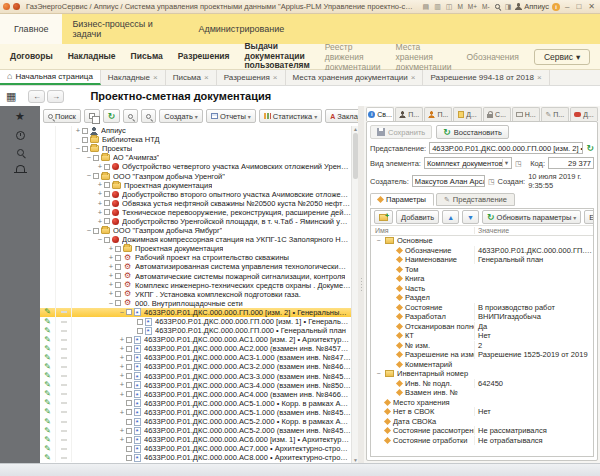  What do you see at coordinates (196, 266) in the screenshot?
I see `tree-row: +⚙Автоматизированная система управления …` at bounding box center [196, 266].